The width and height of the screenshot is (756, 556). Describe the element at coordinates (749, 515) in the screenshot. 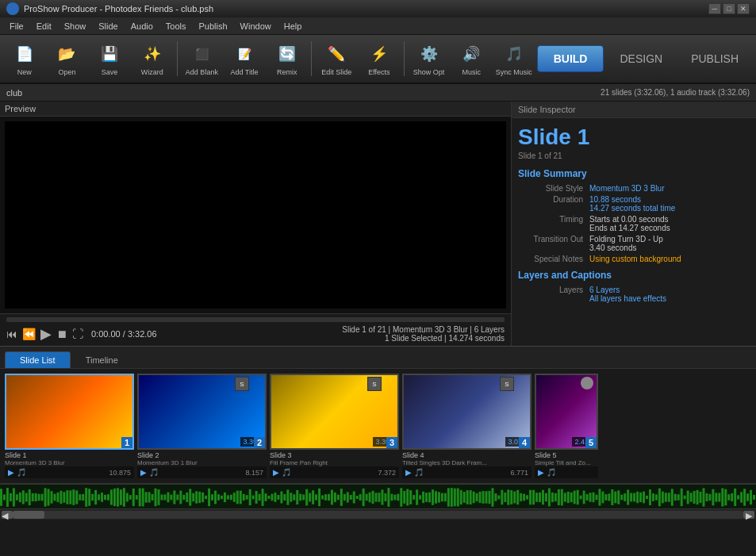

I see `scroll-right-arrow: ▶` at that location.